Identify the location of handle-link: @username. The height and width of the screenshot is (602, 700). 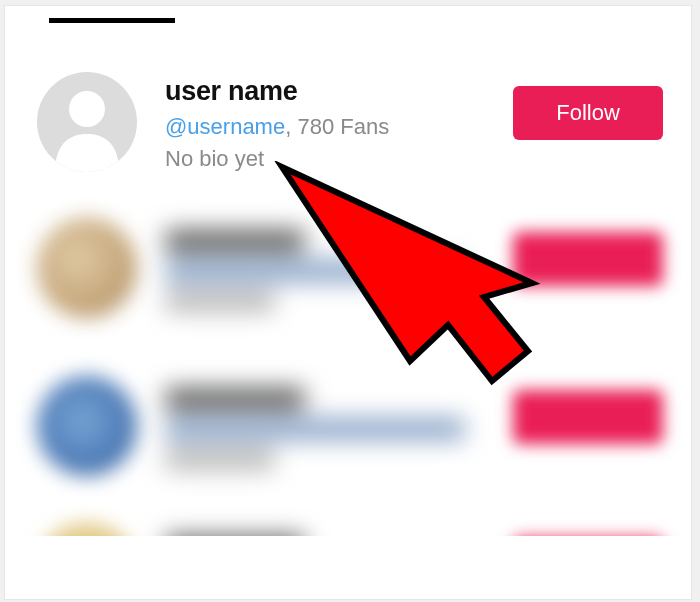
(225, 126).